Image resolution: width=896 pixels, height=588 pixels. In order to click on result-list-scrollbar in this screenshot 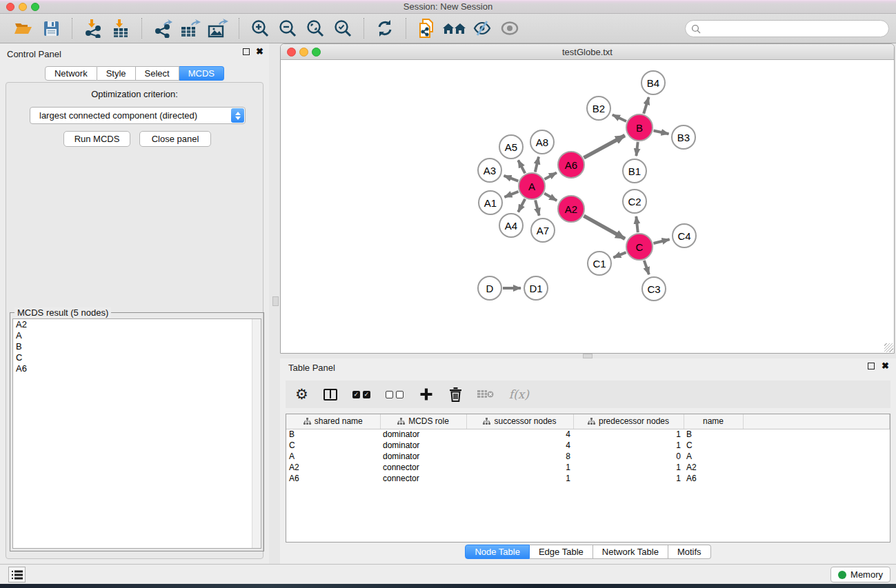, I will do `click(257, 434)`.